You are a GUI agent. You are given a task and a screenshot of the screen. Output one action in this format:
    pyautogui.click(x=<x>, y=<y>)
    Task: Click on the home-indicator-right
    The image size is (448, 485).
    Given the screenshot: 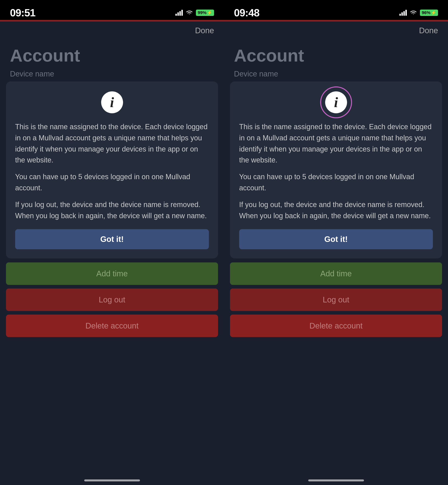 What is the action you would take?
    pyautogui.click(x=336, y=480)
    